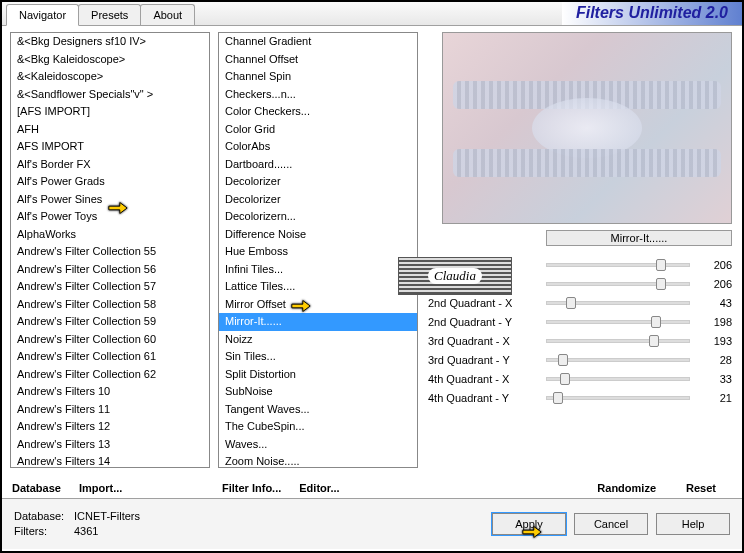 This screenshot has width=744, height=553. Describe the element at coordinates (318, 77) in the screenshot. I see `list-item: Channel Spin` at that location.